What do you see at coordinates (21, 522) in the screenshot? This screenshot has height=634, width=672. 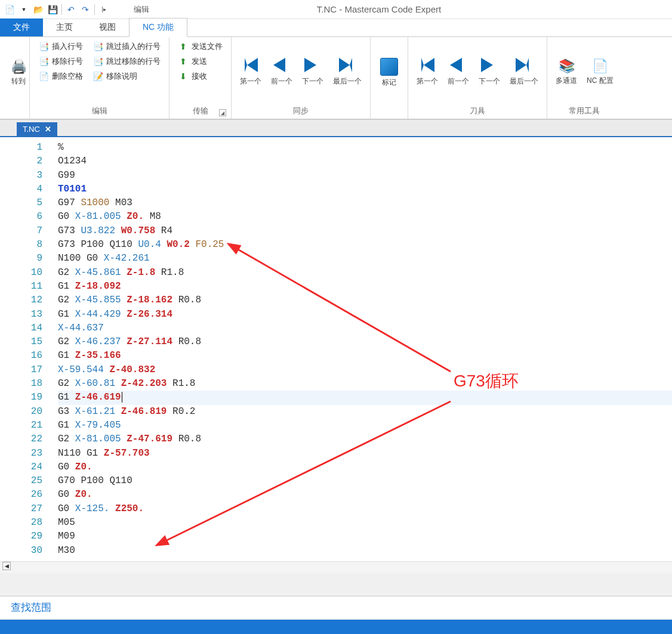 I see `line-number: 28` at bounding box center [21, 522].